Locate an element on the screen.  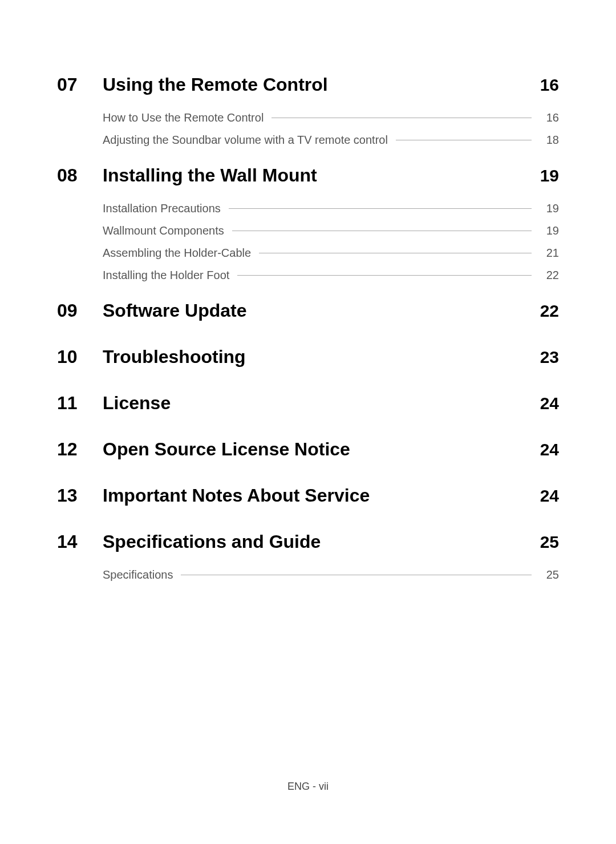
toc-subitem-group: How to Use the Remote Control16Adjusting… is located at coordinates (308, 129).